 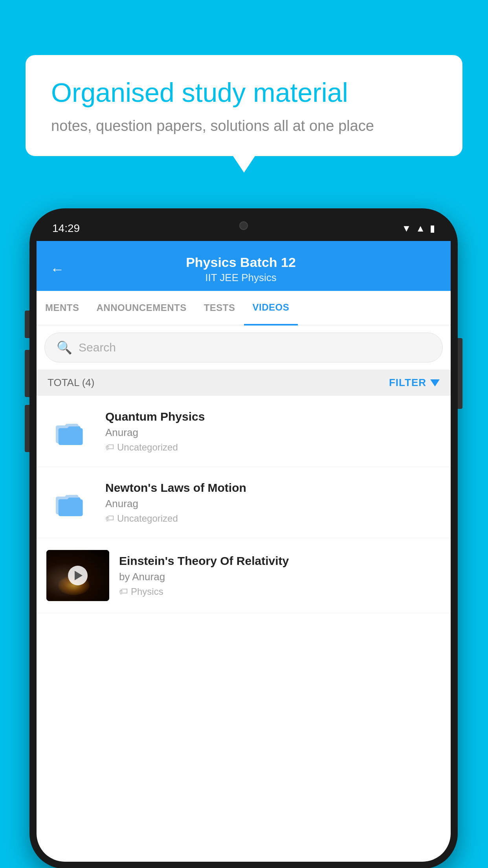 I want to click on phone-notch, so click(x=244, y=226).